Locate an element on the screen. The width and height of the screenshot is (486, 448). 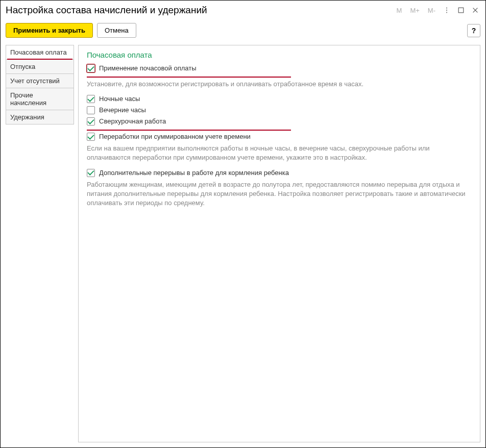
sidebar: Почасовая оплата Отпуска Учет отсутствий… is located at coordinates (40, 244).